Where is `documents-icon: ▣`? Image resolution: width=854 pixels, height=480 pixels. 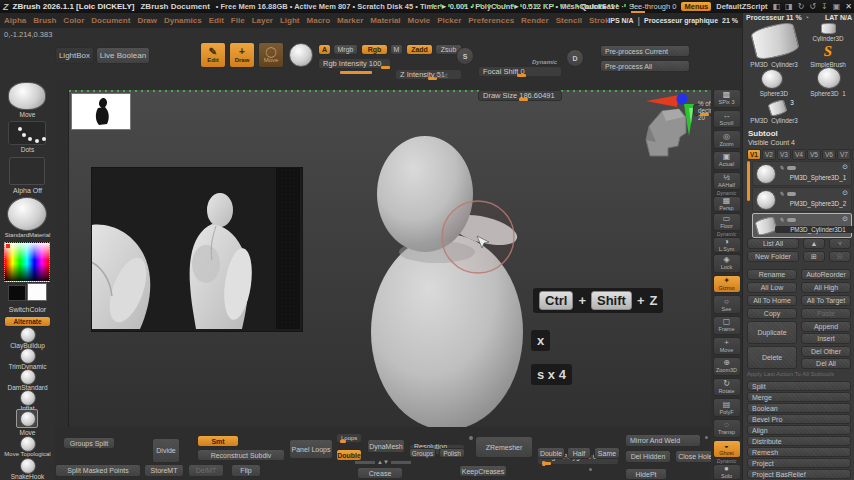
documents-icon: ▣ is located at coordinates (837, 6).